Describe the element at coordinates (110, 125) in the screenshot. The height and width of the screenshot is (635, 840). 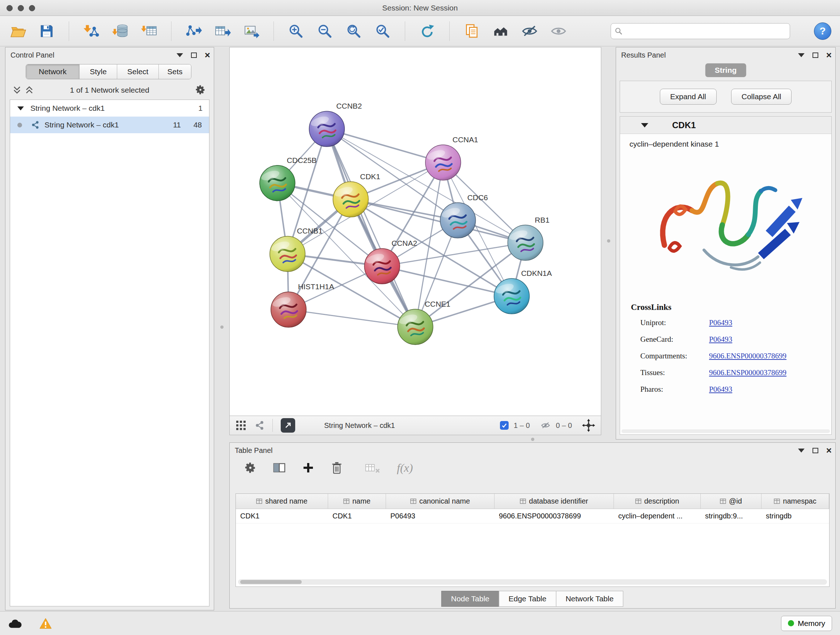
I see `network-row: String Network – cdk1 11 48` at that location.